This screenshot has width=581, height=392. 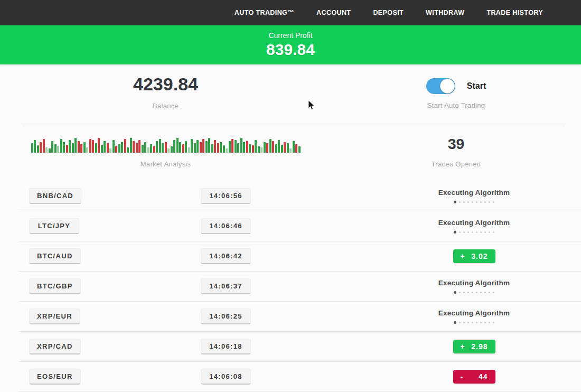 I want to click on market-row: Market Analysis 39 Trades Opened, so click(x=290, y=154).